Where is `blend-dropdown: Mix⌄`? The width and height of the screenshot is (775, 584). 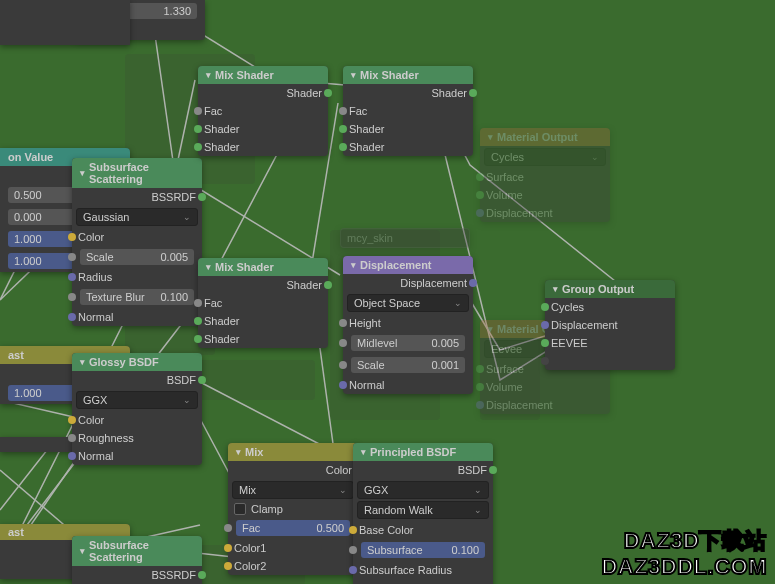 blend-dropdown: Mix⌄ is located at coordinates (293, 490).